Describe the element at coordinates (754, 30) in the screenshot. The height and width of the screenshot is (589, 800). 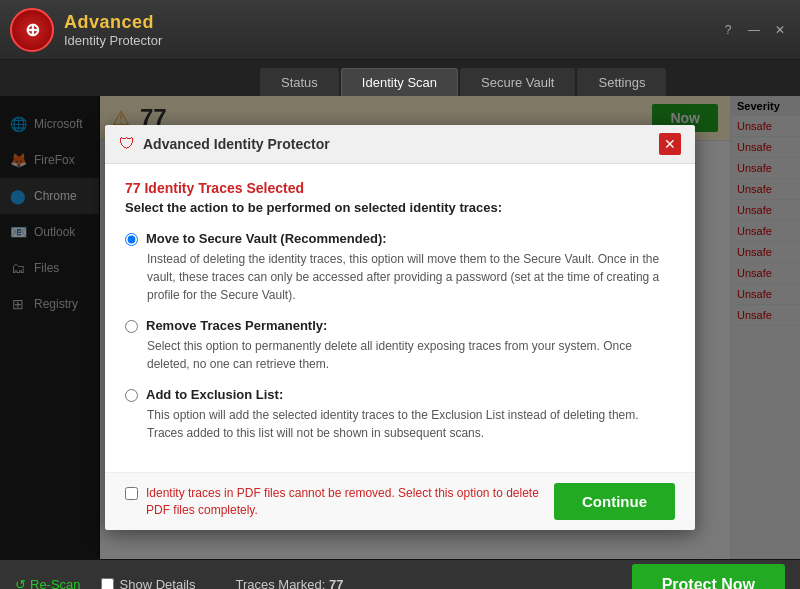
I see `minimize-button: —` at that location.